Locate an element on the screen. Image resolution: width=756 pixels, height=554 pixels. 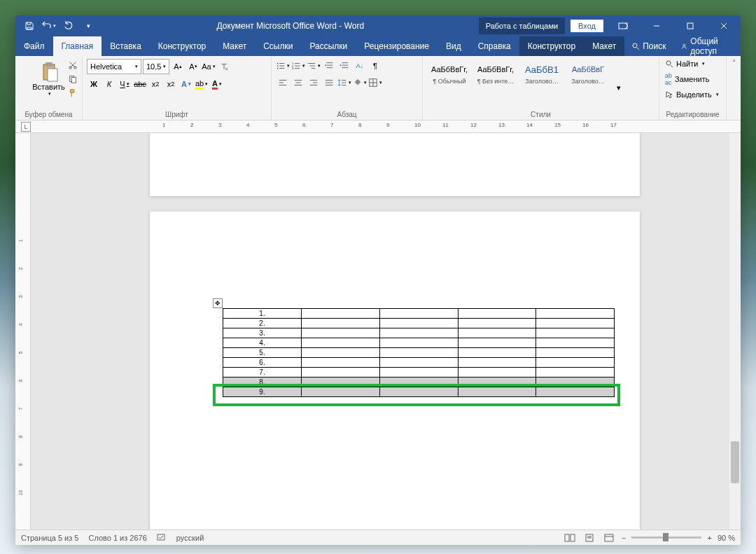
show-marks-button: ¶ is located at coordinates (375, 66).